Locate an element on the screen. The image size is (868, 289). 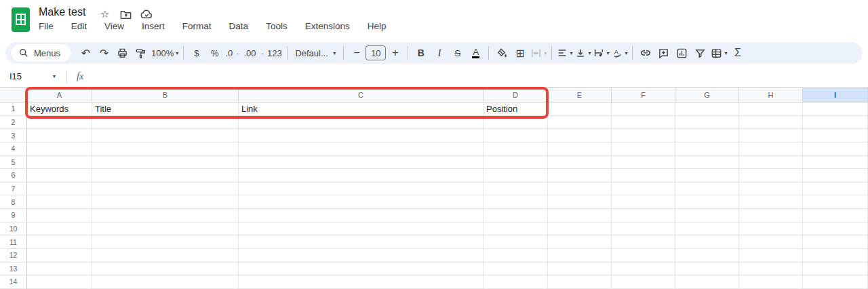
cell-A8 is located at coordinates (60, 202).